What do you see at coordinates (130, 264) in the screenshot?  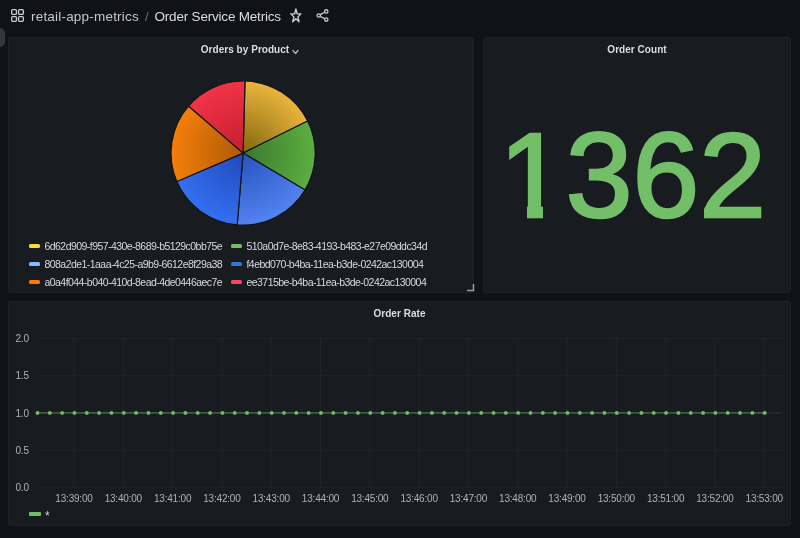 I see `pie-legend-item: 808a2de1-1aaa-4c25-a9b9-6612e8f29a38` at bounding box center [130, 264].